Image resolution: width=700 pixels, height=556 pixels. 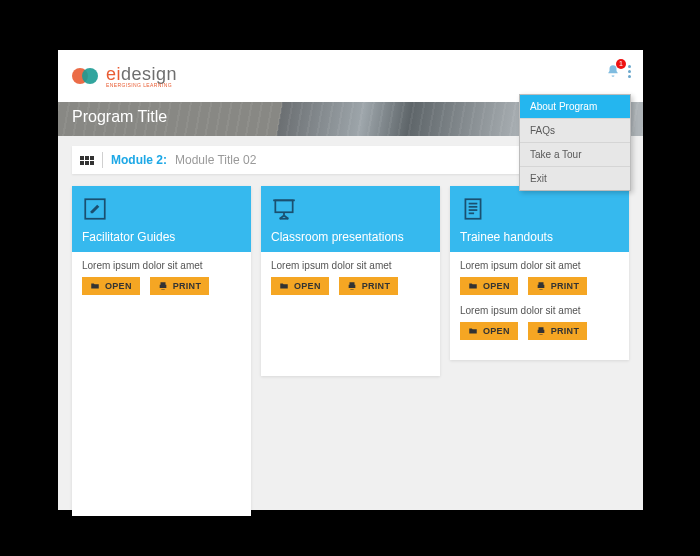 I want to click on notifications-button: 1, so click(x=613, y=71).